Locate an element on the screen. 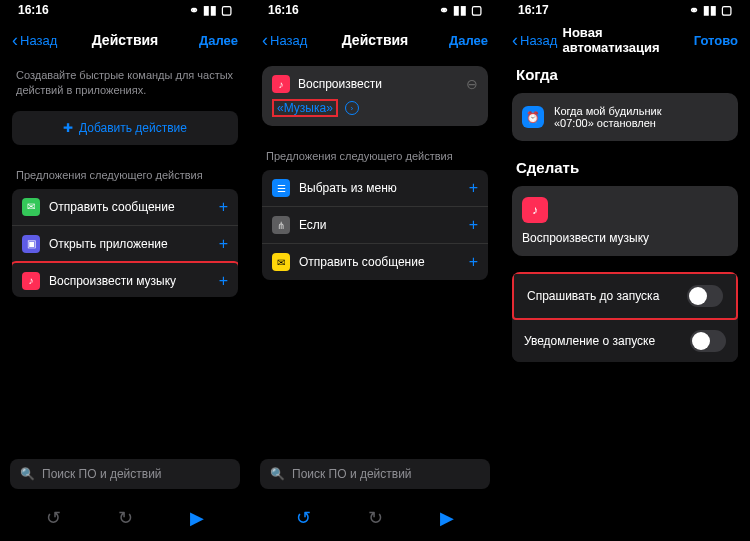 The height and width of the screenshot is (541, 750). suggestion-label: Если is located at coordinates (313, 225).